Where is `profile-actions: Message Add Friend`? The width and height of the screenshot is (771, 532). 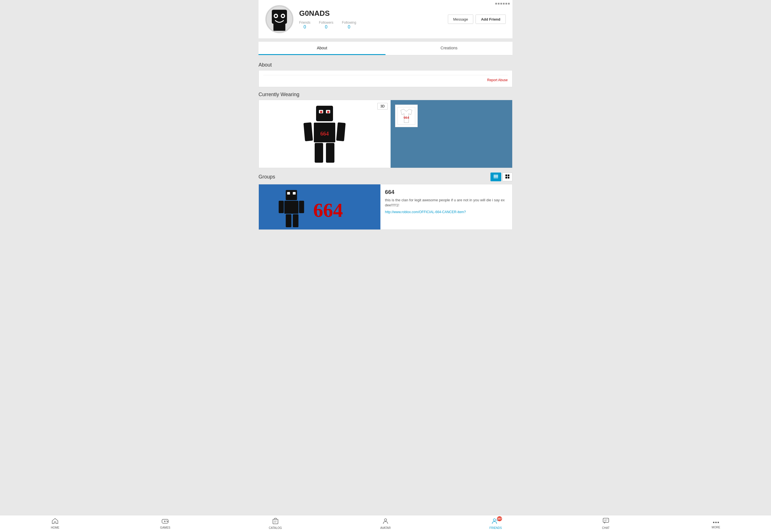
profile-actions: Message Add Friend is located at coordinates (477, 19).